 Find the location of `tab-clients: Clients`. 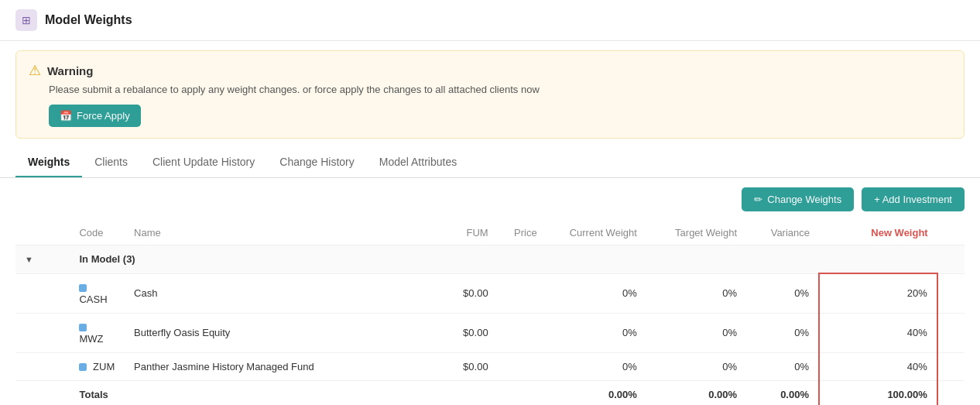

tab-clients: Clients is located at coordinates (111, 163).